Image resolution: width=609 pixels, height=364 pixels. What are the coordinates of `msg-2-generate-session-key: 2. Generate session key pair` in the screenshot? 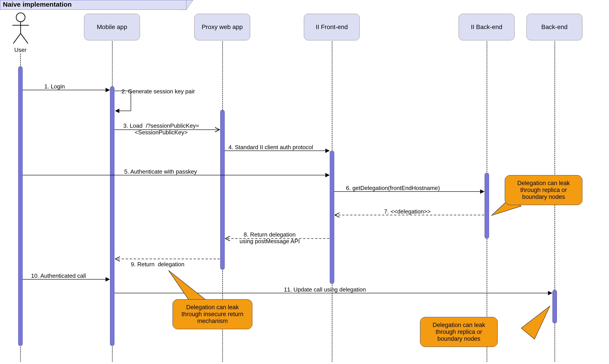 It's located at (158, 92).